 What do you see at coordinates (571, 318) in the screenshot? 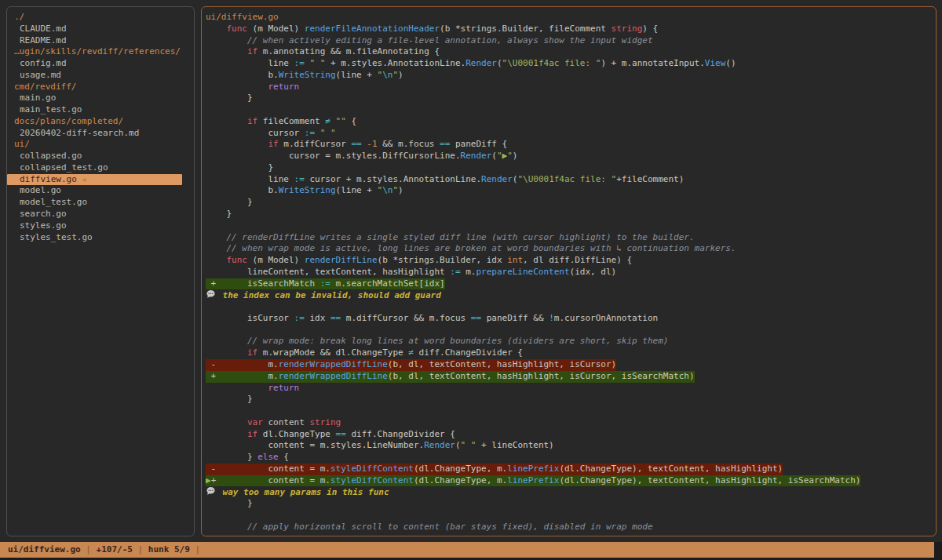
I see `code-line: isCursor := idx == m.diffCursor && m.foc…` at bounding box center [571, 318].